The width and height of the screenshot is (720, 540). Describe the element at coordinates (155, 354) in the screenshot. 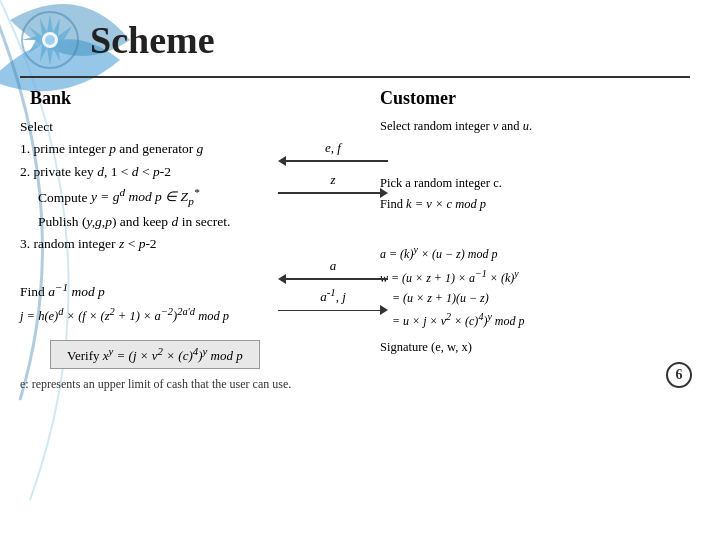

I see `verify-box: Verify xy = (j × v2 × (c)4)y mod p` at that location.